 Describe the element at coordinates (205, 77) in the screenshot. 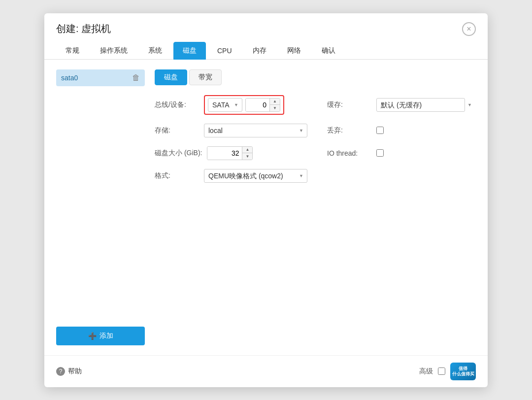

I see `sub-tab-bandwidth: 带宽` at that location.